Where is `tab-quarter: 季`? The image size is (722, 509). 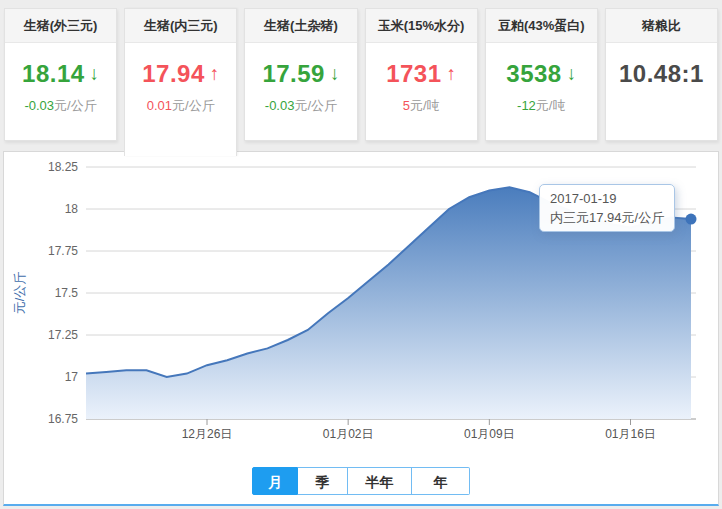
tab-quarter: 季 is located at coordinates (323, 481).